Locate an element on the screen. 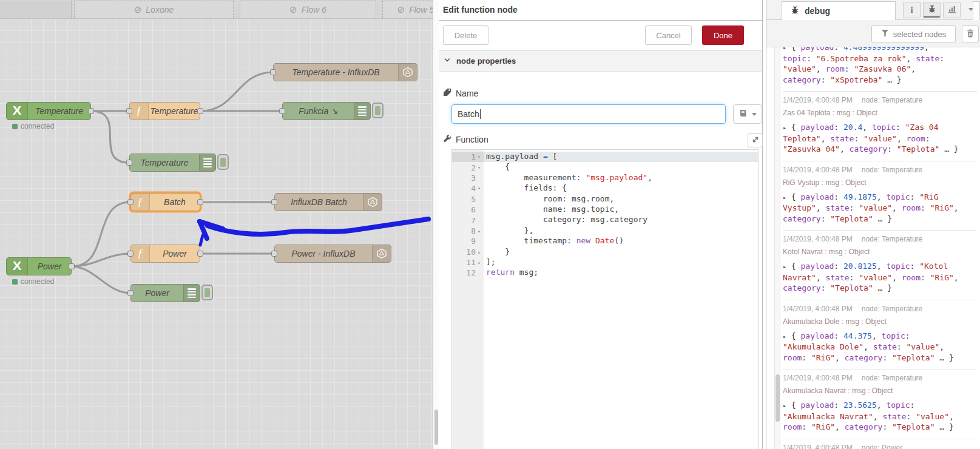  status-text: connected is located at coordinates (38, 126).